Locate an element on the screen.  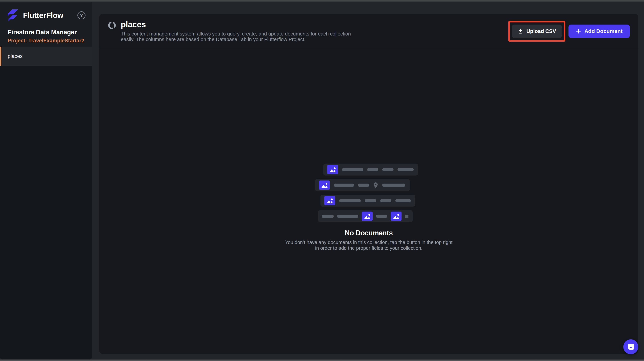
location-pin-icon is located at coordinates (376, 185).